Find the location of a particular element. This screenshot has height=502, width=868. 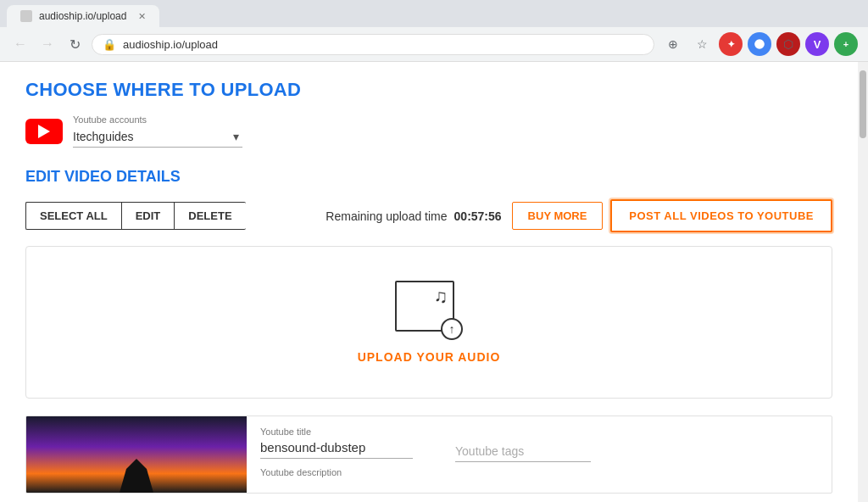

youtube-account-section: Youtube accounts Itechguides ▾ is located at coordinates (429, 131).